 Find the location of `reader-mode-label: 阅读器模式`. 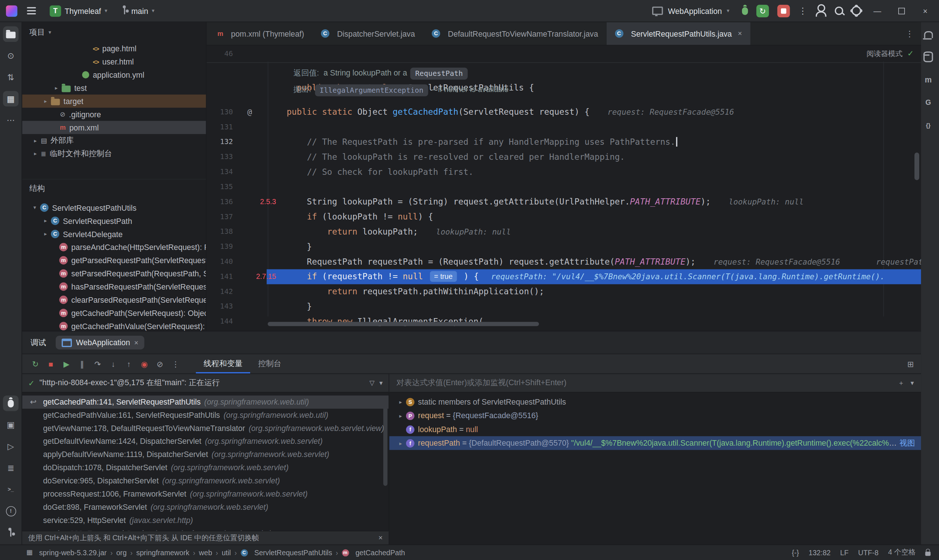

reader-mode-label: 阅读器模式 is located at coordinates (885, 54).